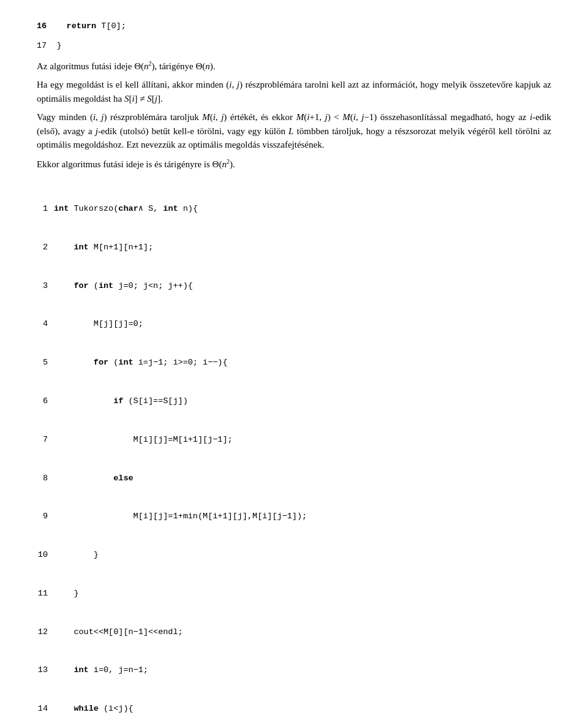  I want to click on line-code-6: if (S[i]==S[j]), so click(121, 402).